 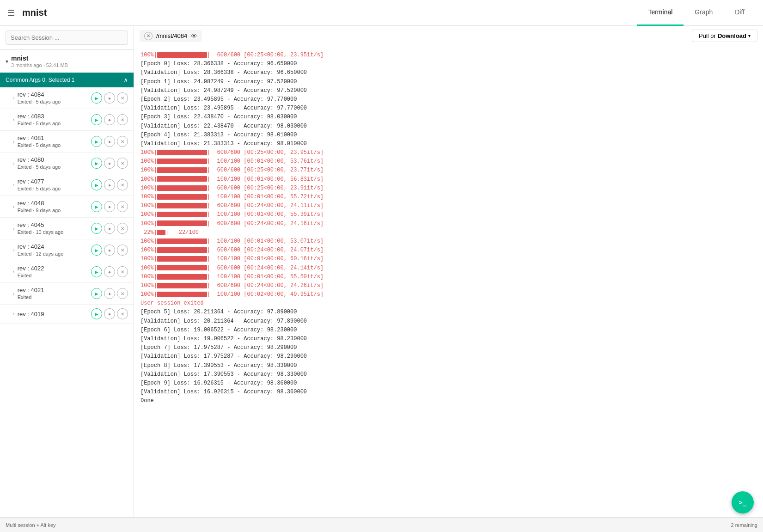 What do you see at coordinates (40, 58) in the screenshot?
I see `session-name: mnist` at bounding box center [40, 58].